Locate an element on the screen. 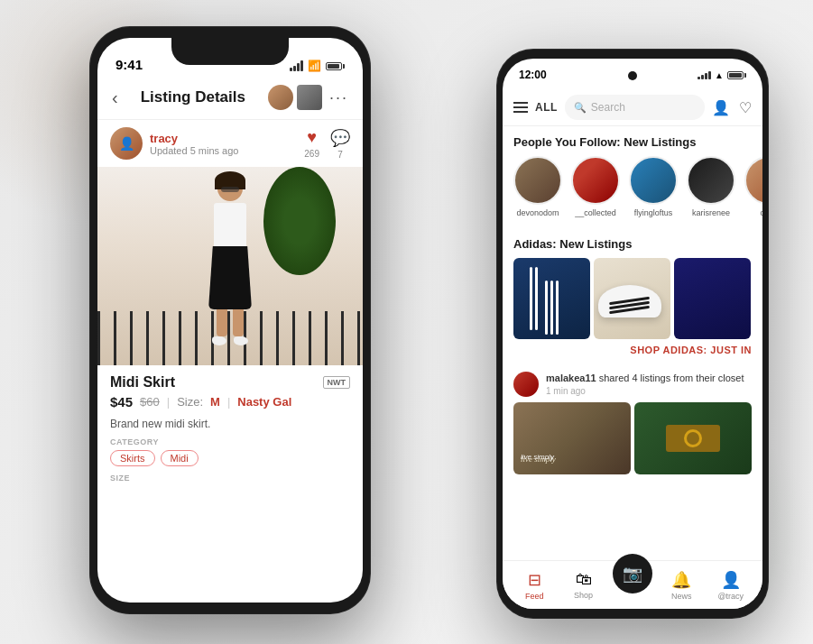  product-title: Midi Skirt is located at coordinates (143, 382).